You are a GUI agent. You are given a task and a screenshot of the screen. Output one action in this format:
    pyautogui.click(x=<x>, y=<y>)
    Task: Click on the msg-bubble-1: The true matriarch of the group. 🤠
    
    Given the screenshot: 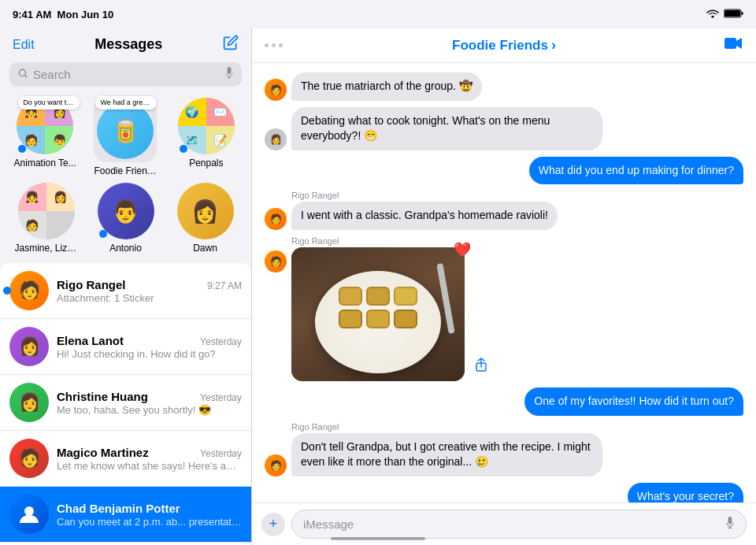 What is the action you would take?
    pyautogui.click(x=387, y=87)
    